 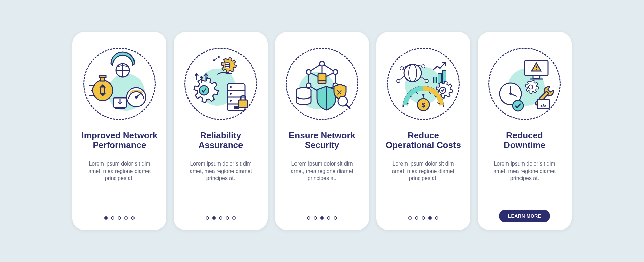 I want to click on card-title: Improved Network Performance, so click(x=119, y=140).